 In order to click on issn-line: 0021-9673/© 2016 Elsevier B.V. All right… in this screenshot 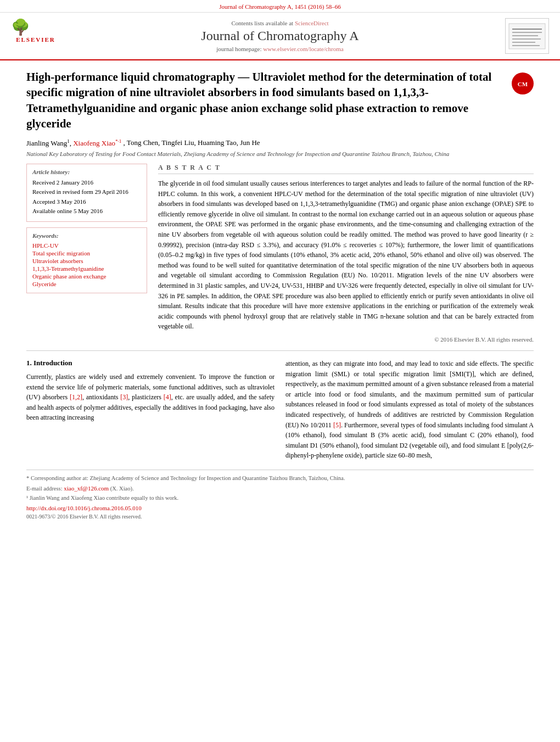, I will do `click(280, 516)`.